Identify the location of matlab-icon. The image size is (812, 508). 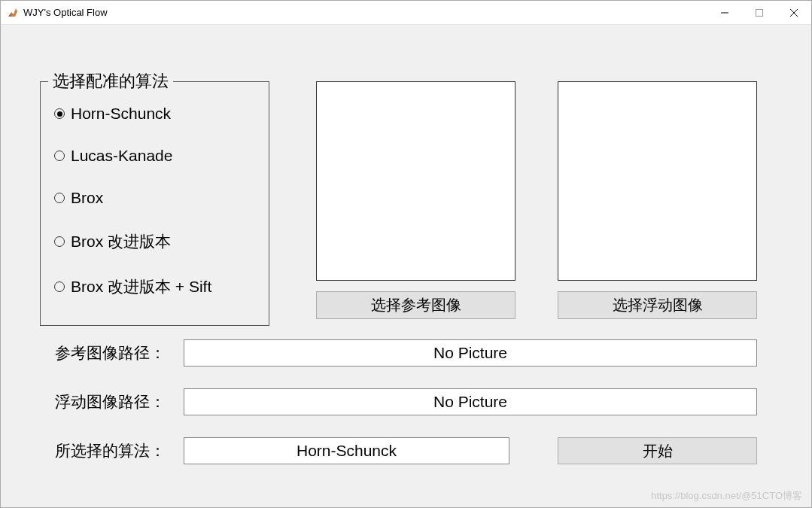
(13, 13).